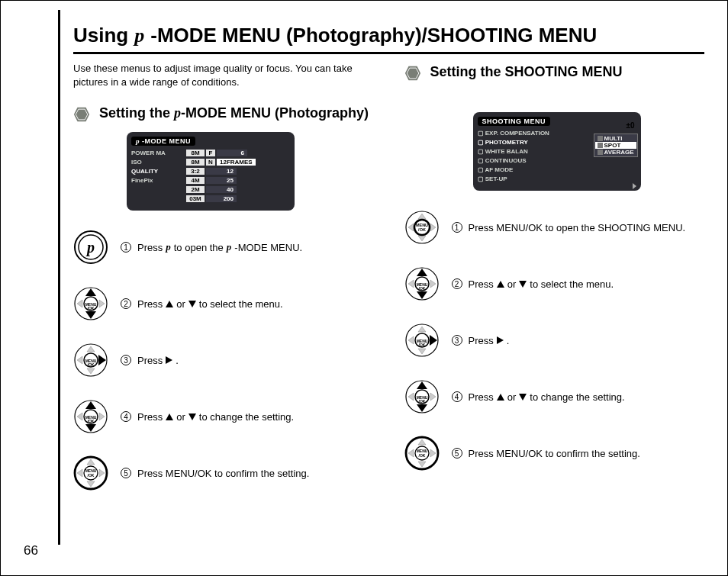 The width and height of the screenshot is (728, 576). I want to click on lcd-size-badge: 2M, so click(195, 189).